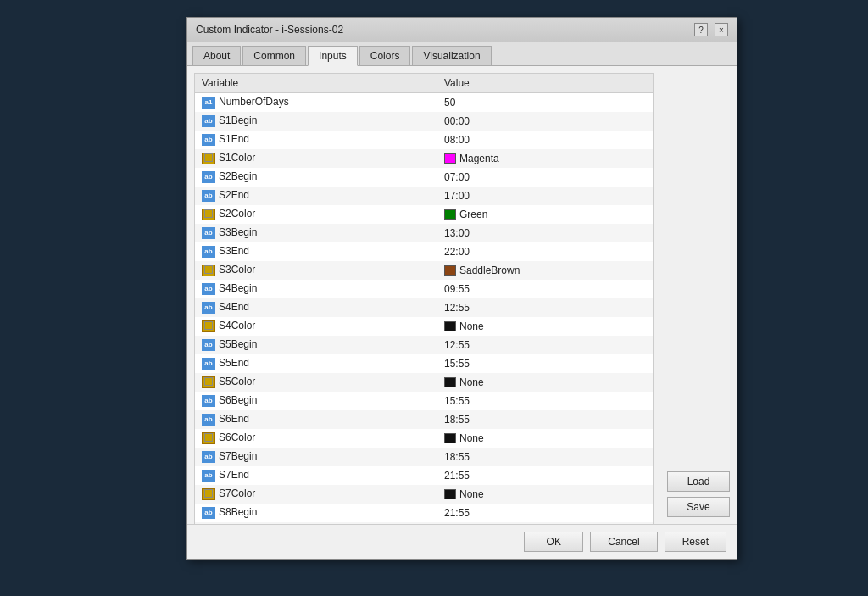 Image resolution: width=868 pixels, height=596 pixels. What do you see at coordinates (316, 524) in the screenshot?
I see `variable-cell: abS8End` at bounding box center [316, 524].